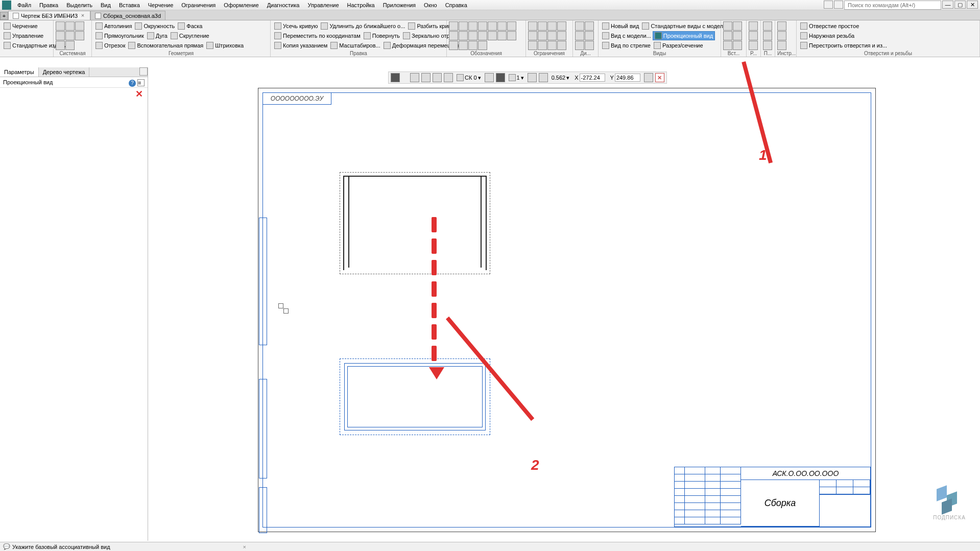 The width and height of the screenshot is (980, 551). Describe the element at coordinates (532, 78) in the screenshot. I see `zoom-out-icon` at that location.